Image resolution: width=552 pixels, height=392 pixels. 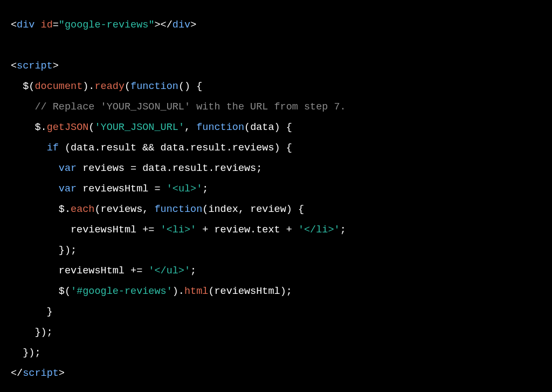 What do you see at coordinates (247, 230) in the screenshot?
I see `code-token: + review.text +` at bounding box center [247, 230].